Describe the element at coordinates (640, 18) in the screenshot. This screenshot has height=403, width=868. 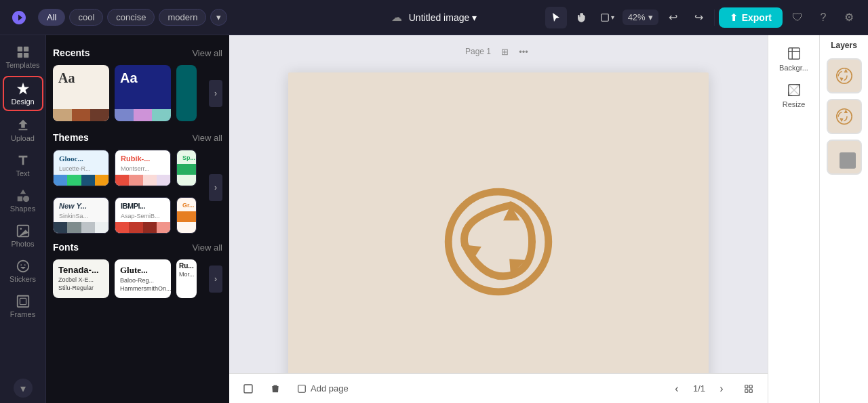
I see `zoom-control: 42% ▾` at that location.